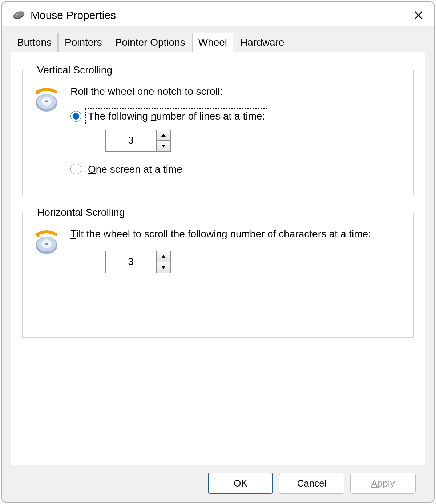 The height and width of the screenshot is (504, 436). I want to click on vertical-scrolling-legend: Vertical Scrolling, so click(75, 70).